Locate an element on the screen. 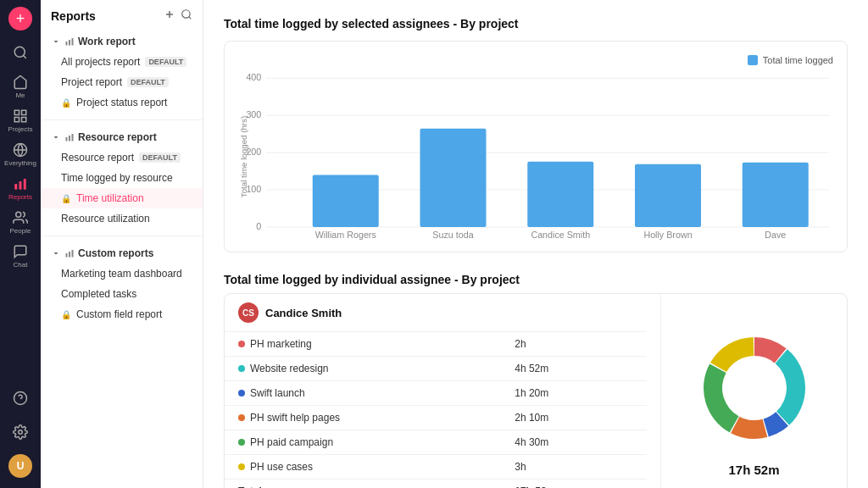  work-report-toggle: Work report is located at coordinates (122, 42).